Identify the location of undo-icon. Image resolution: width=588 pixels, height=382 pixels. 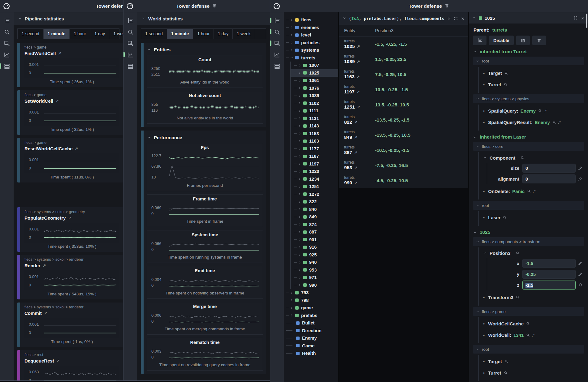
(580, 285).